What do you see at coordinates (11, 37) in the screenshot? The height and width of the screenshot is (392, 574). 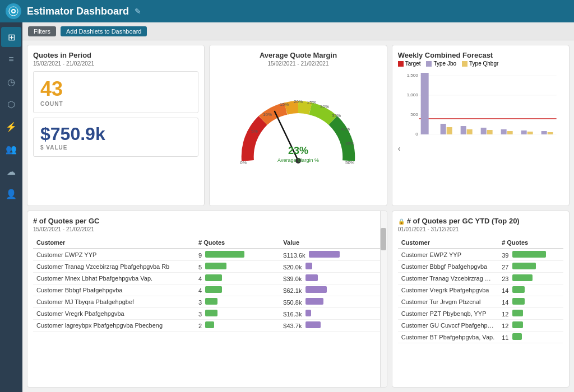 I see `sidebar-item-grid: ⊞` at bounding box center [11, 37].